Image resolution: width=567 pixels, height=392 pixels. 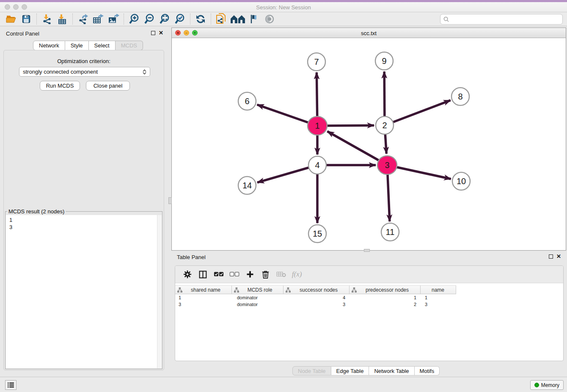 What do you see at coordinates (547, 385) in the screenshot?
I see `memory-button: Memory` at bounding box center [547, 385].